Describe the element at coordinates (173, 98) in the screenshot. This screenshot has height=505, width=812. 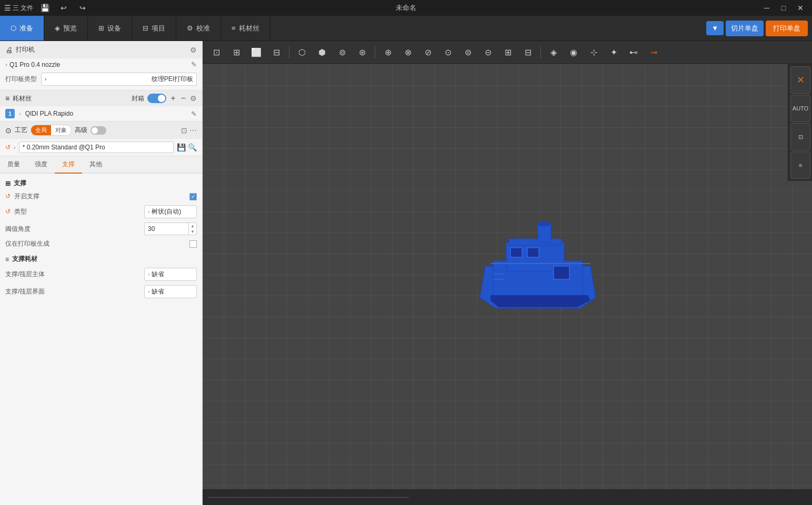
I see `filament-add-btn: +` at that location.